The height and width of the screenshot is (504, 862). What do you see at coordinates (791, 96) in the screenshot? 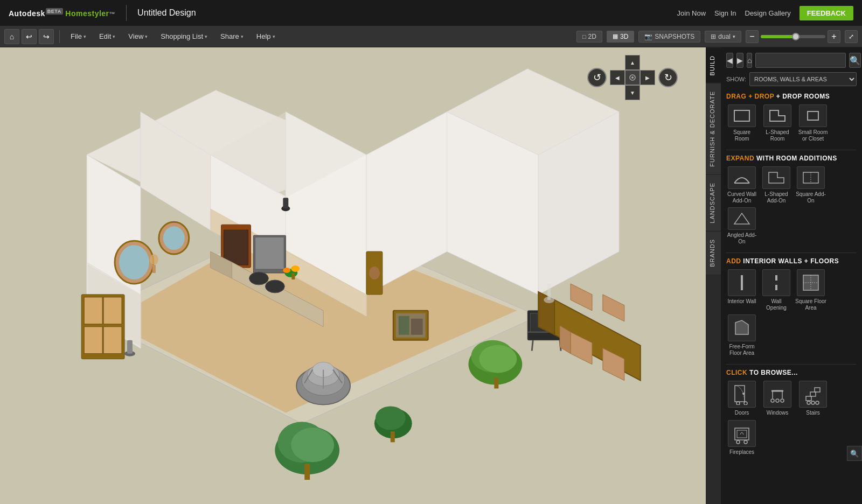
I see `drag-rooms-header: DRAG + DROP + DROP ROOMS` at bounding box center [791, 96].